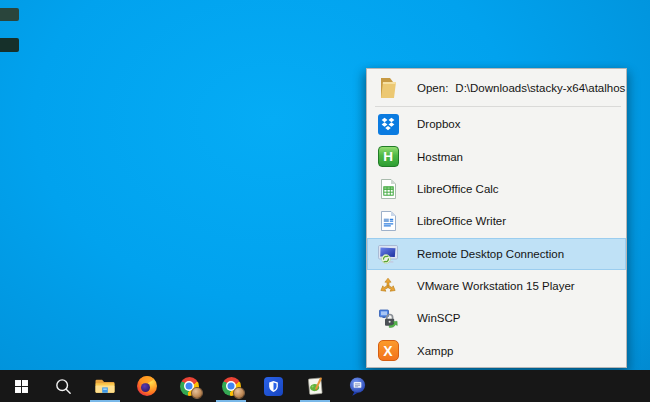 The height and width of the screenshot is (402, 650). What do you see at coordinates (147, 386) in the screenshot?
I see `firefox-icon` at bounding box center [147, 386].